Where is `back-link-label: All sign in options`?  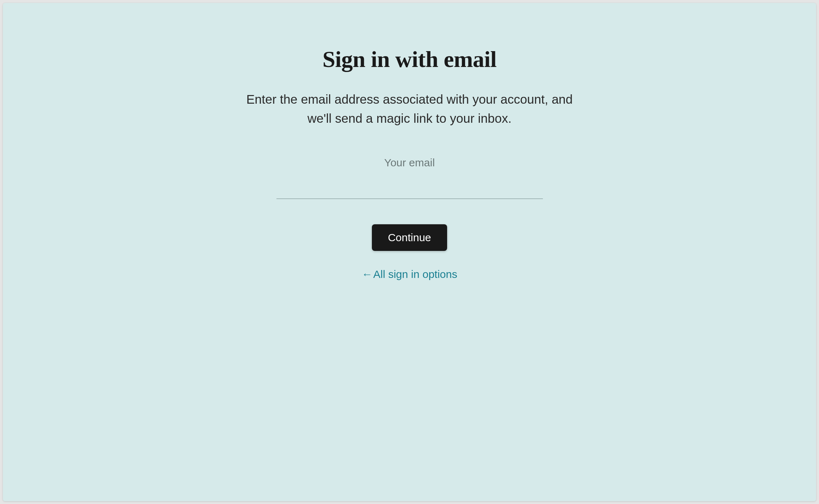
back-link-label: All sign in options is located at coordinates (415, 274).